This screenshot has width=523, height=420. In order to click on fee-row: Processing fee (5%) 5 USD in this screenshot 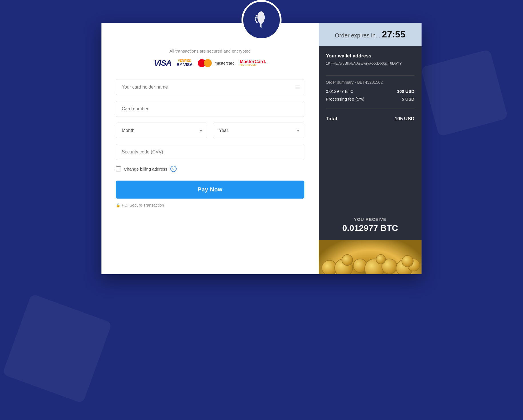, I will do `click(370, 99)`.